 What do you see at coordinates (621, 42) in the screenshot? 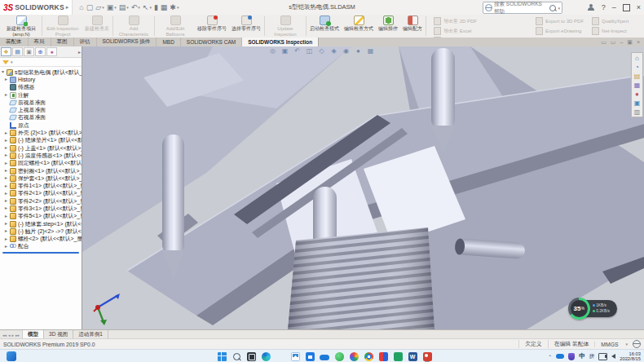
I see `minimize-doc-icon: –` at bounding box center [621, 42].